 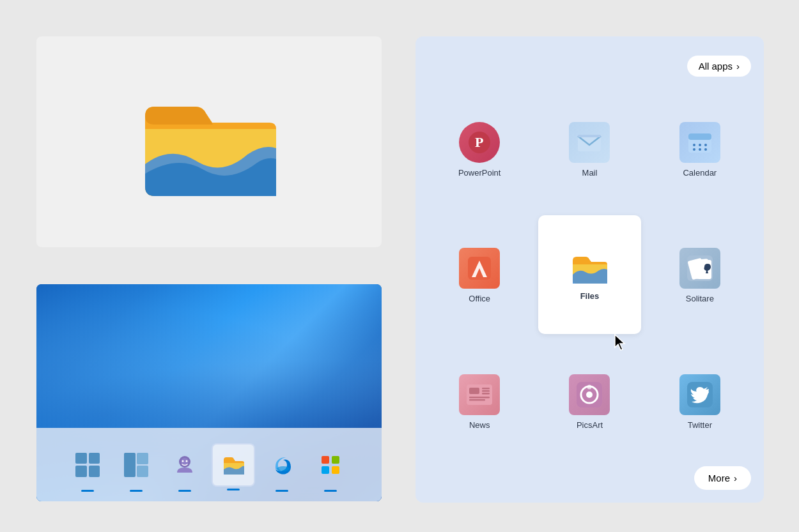 I want to click on files-label: Files, so click(x=590, y=296).